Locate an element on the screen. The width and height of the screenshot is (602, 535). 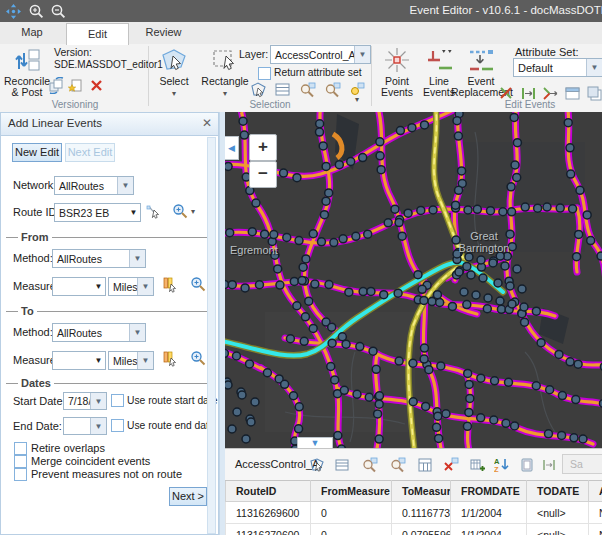
pan-to-selection-icon is located at coordinates (332, 90).